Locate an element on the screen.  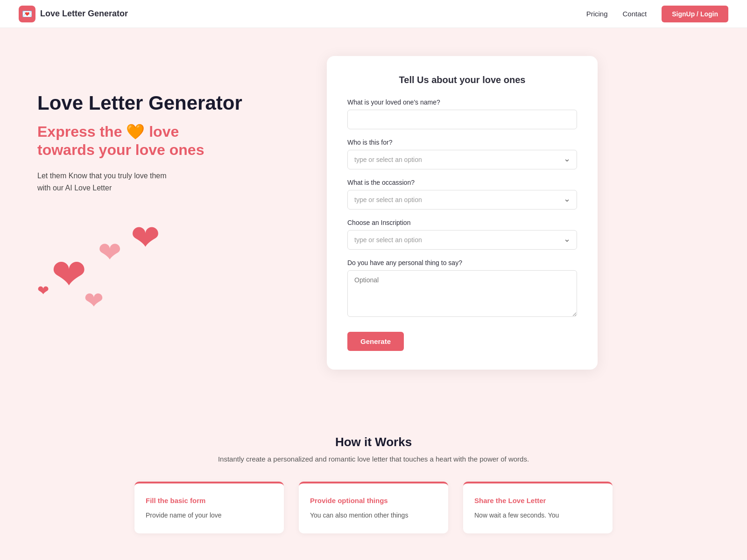
generate-button: Generate is located at coordinates (375, 342).